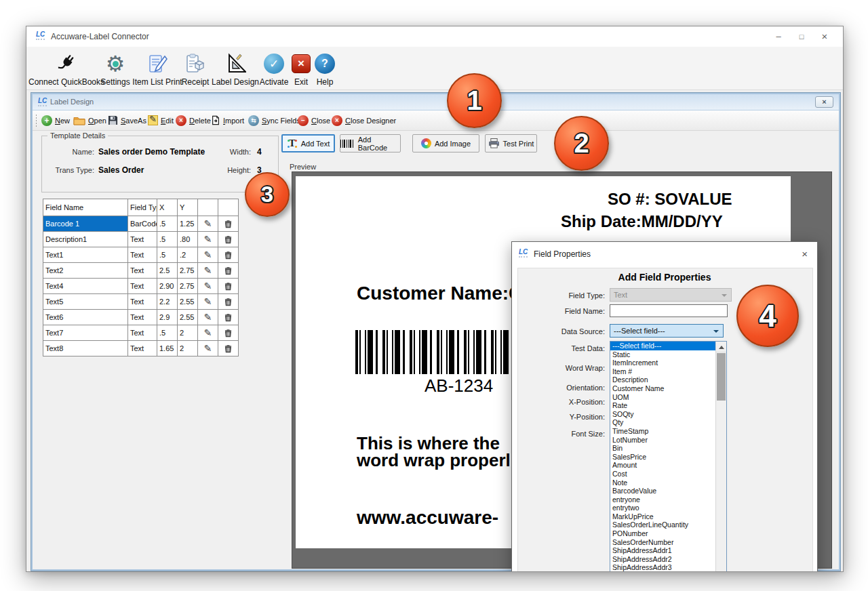  What do you see at coordinates (85, 224) in the screenshot?
I see `cell-field-name: Barcode 1` at bounding box center [85, 224].